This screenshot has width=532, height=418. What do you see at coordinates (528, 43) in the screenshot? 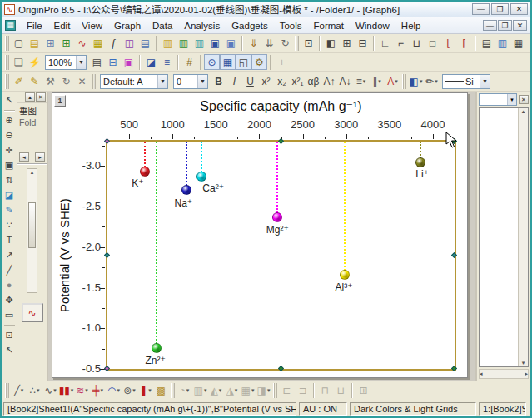
I see `date-time-button: ◔` at bounding box center [528, 43].